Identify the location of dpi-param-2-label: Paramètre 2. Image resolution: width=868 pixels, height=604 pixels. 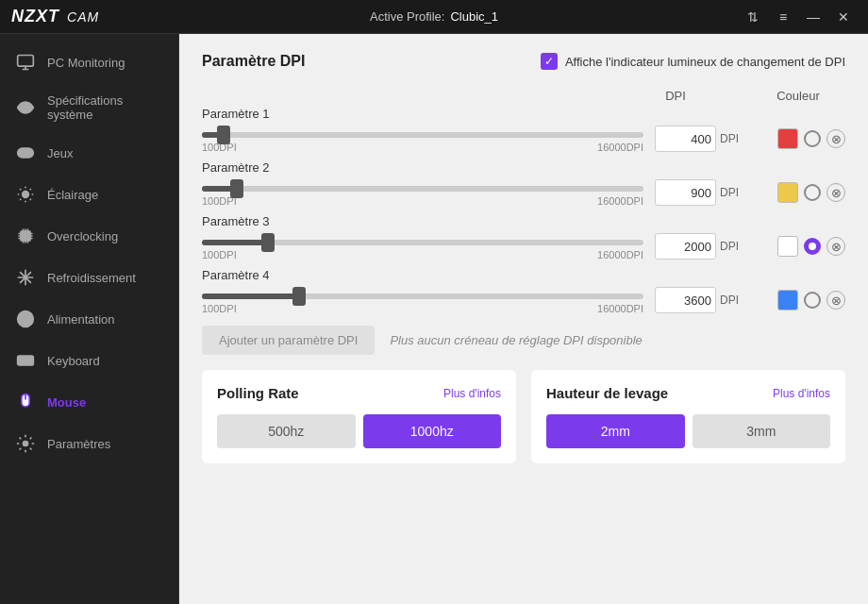
(524, 168).